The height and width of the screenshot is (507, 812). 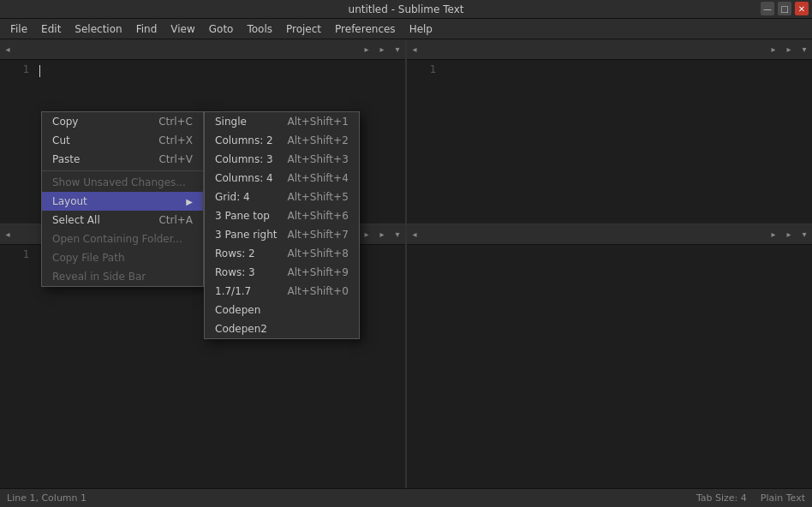 What do you see at coordinates (594, 235) in the screenshot?
I see `pane-tab-scroll-br` at bounding box center [594, 235].